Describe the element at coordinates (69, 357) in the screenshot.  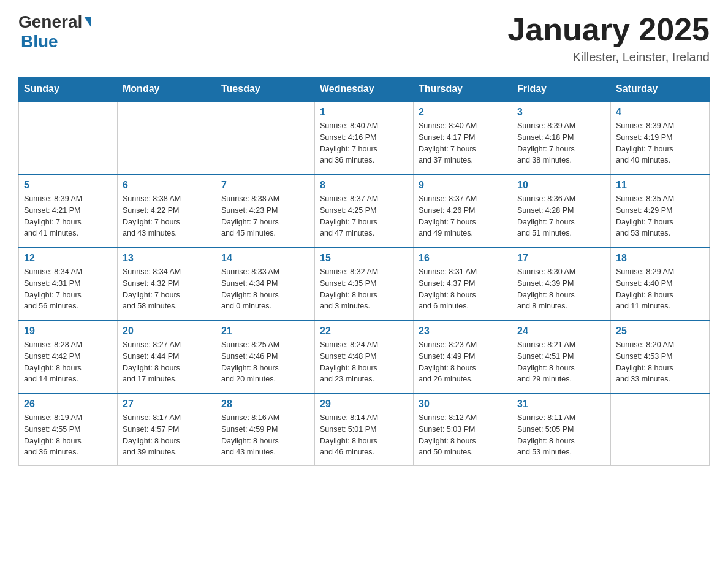
I see `calendar-cell: 19Sunrise: 8:28 AM Sunset: 4:42 PM Dayli…` at that location.